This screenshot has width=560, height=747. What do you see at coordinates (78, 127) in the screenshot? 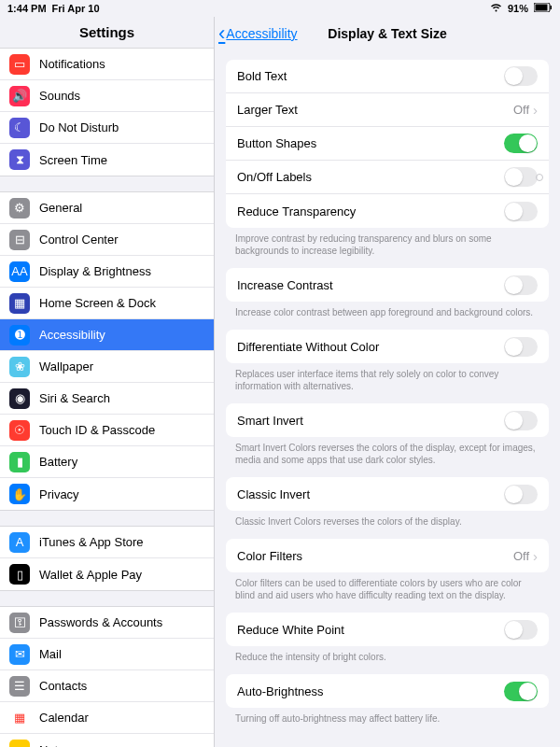
I see `sidebar-item-label: Do Not Disturb` at bounding box center [78, 127].